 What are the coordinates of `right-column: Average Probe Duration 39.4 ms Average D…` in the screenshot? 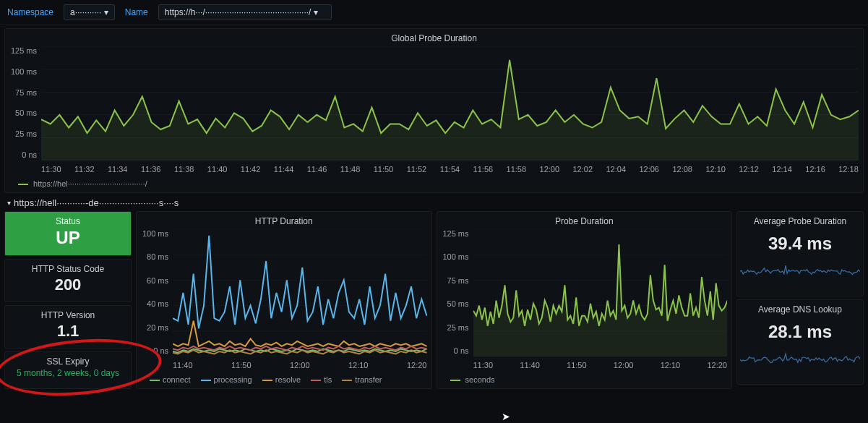 It's located at (800, 300).